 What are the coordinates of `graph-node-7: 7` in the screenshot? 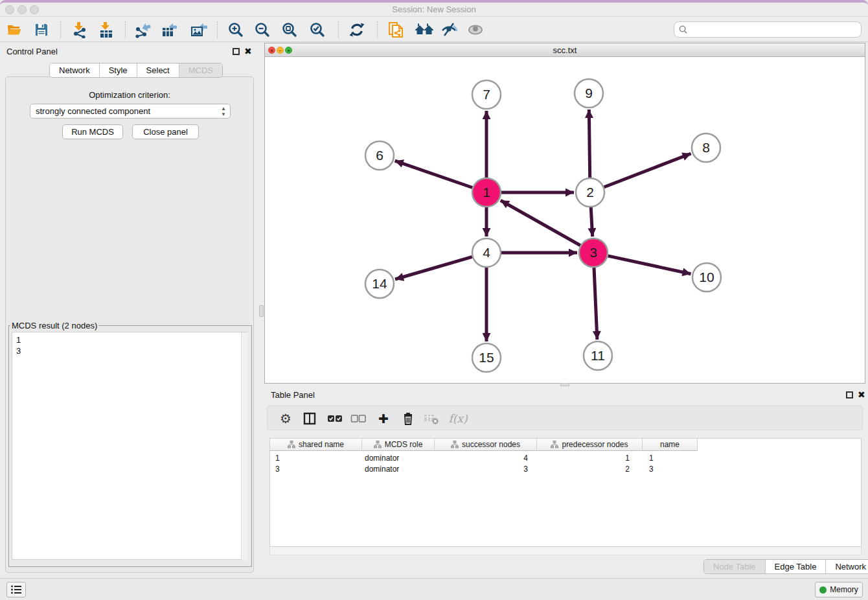 It's located at (486, 95).